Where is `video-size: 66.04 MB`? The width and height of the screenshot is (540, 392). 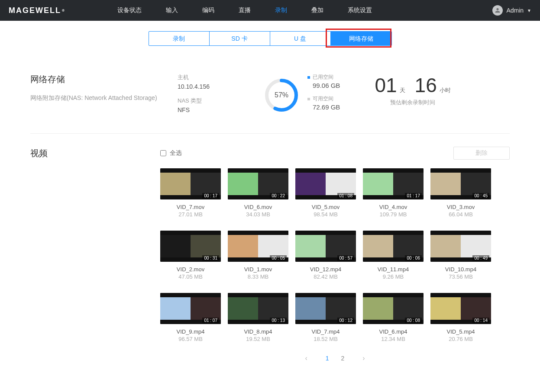 video-size: 66.04 MB is located at coordinates (461, 215).